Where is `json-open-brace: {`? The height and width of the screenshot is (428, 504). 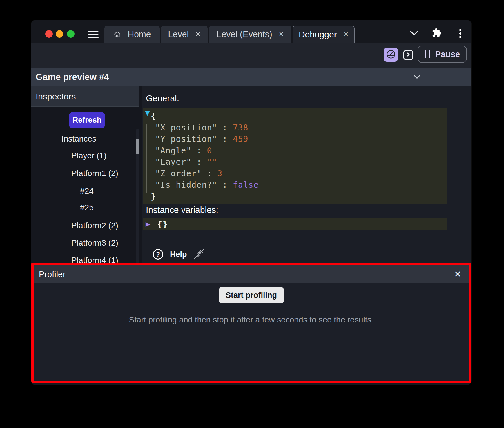
json-open-brace: { is located at coordinates (295, 116).